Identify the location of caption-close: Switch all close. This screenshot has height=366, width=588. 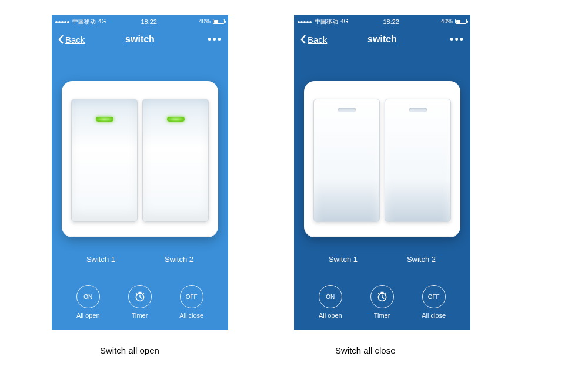
(366, 350).